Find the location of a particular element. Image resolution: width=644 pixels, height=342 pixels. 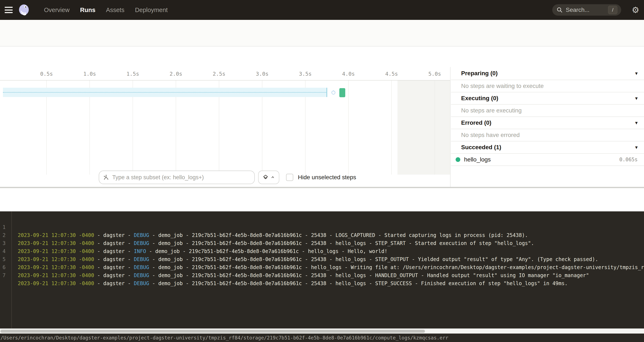

axis-tick: 0.5s is located at coordinates (46, 74).